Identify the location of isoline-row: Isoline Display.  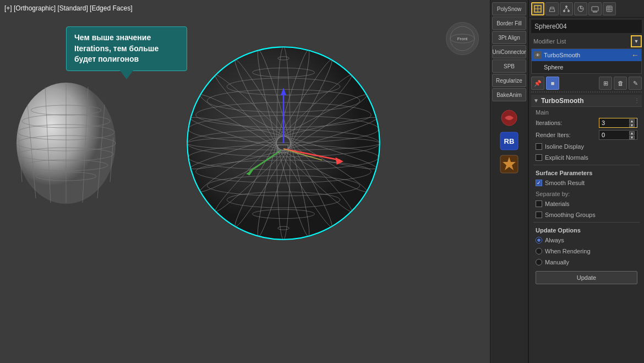
(587, 147).